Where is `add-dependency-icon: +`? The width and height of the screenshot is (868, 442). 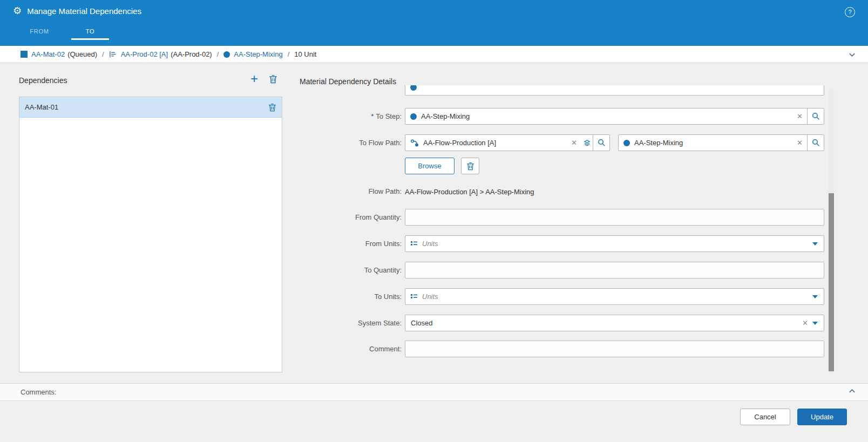 add-dependency-icon: + is located at coordinates (254, 79).